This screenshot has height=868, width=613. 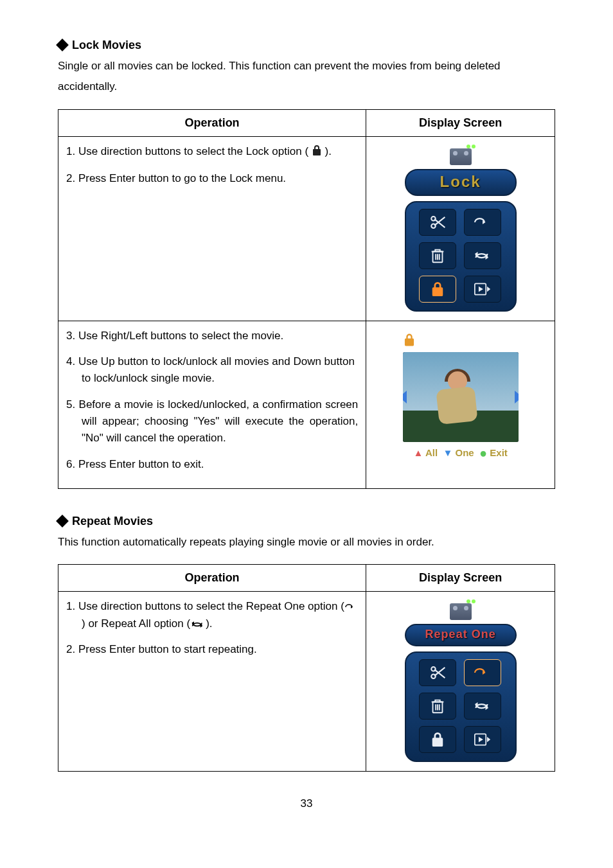 What do you see at coordinates (461, 454) in the screenshot?
I see `legend-bar: ▲ All ▼ One ● Exit` at bounding box center [461, 454].